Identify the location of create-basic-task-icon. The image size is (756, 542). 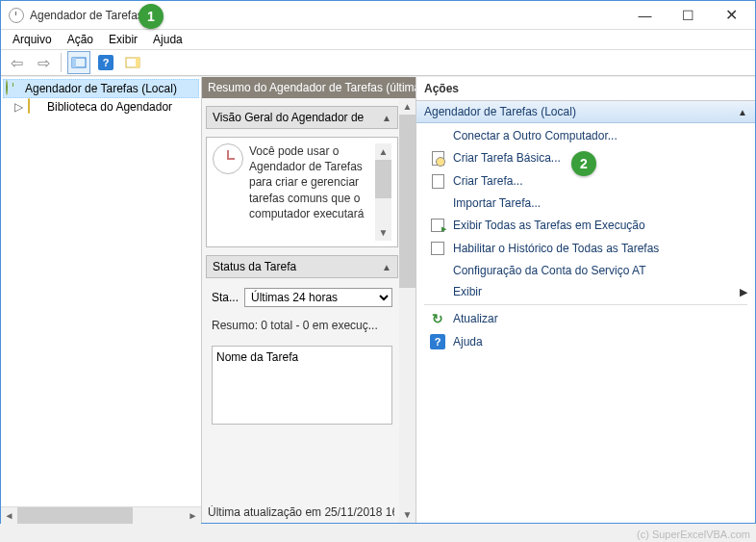
(438, 158).